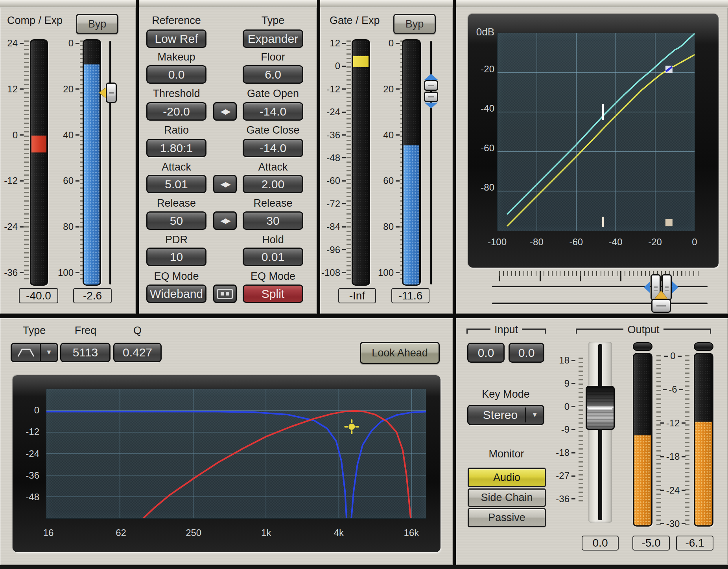 The image size is (728, 569). What do you see at coordinates (673, 389) in the screenshot?
I see `scale-label: -6` at bounding box center [673, 389].